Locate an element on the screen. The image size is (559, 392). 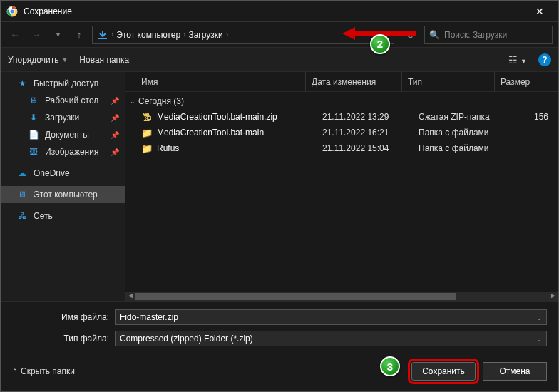
search-icon: 🔍 is located at coordinates (435, 35).